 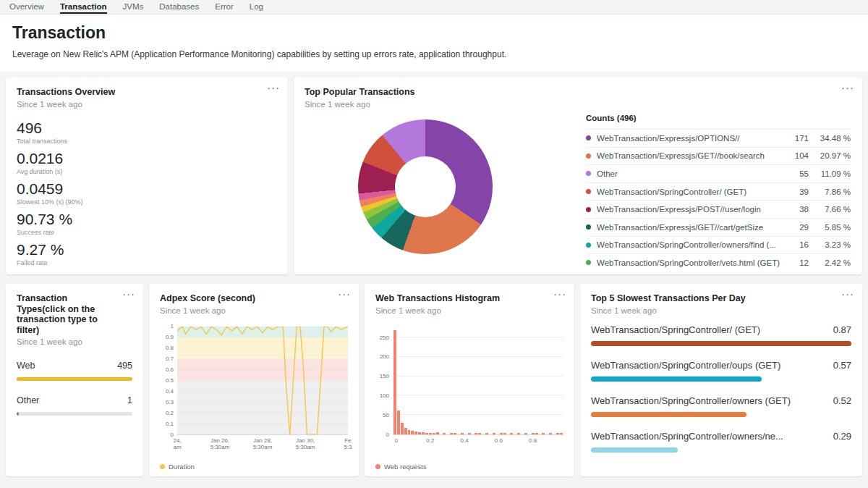 What do you see at coordinates (830, 174) in the screenshot?
I see `legend-pct: 11.09 %` at bounding box center [830, 174].